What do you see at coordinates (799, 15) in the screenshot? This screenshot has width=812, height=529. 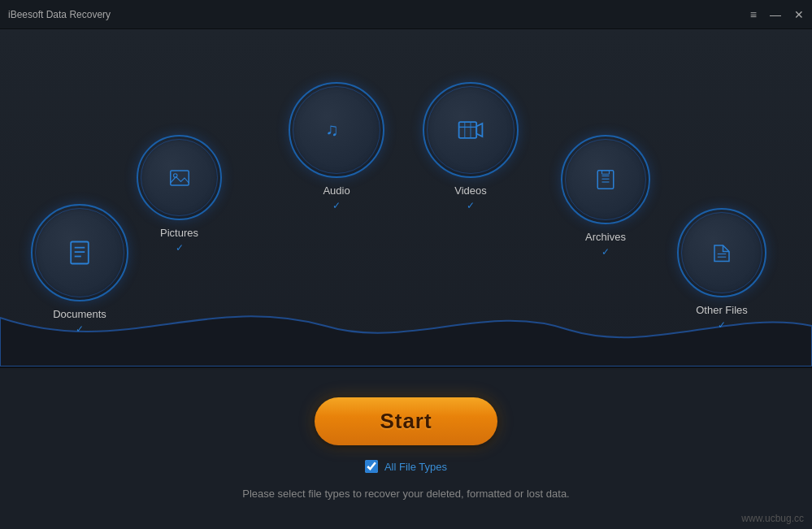 I see `close-button: ✕` at bounding box center [799, 15].